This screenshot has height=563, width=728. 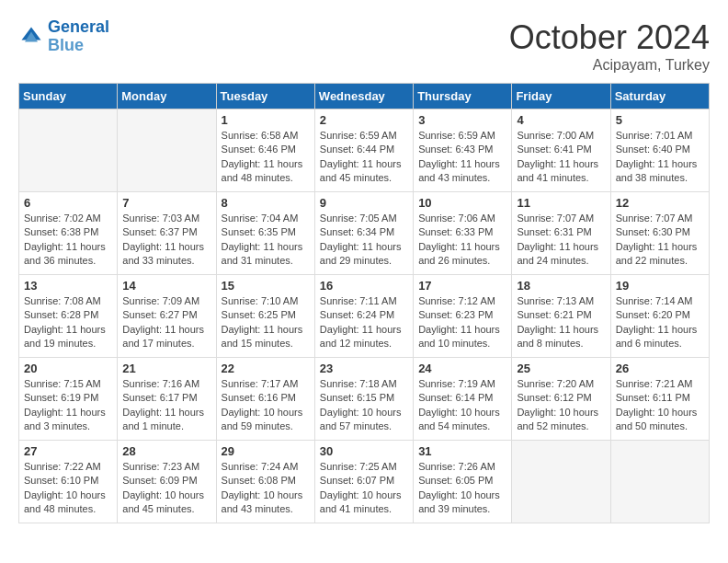 What do you see at coordinates (364, 368) in the screenshot?
I see `day-number: 23` at bounding box center [364, 368].